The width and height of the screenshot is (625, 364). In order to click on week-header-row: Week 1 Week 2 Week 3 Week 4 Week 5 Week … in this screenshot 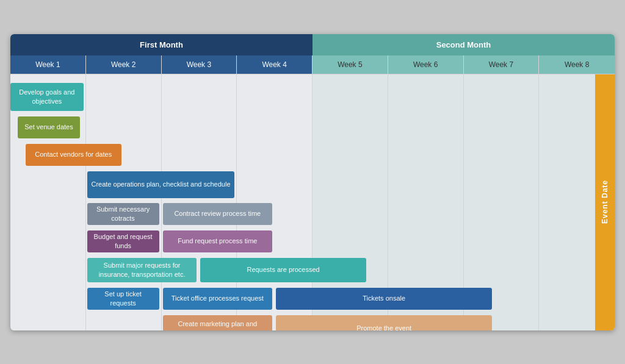, I will do `click(312, 65)`.